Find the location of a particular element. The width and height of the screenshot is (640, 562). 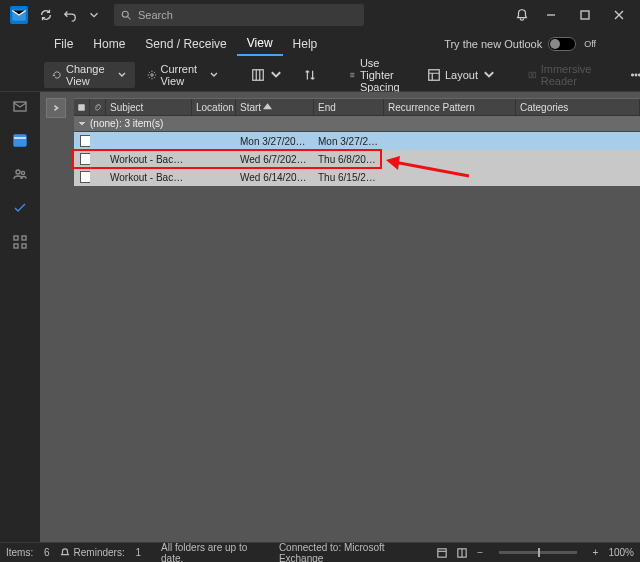

sync-icon is located at coordinates (46, 15).